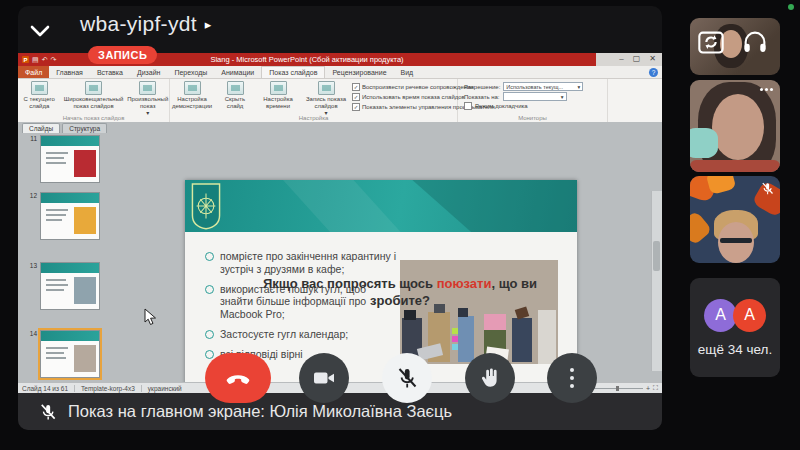 The height and width of the screenshot is (450, 800). Describe the element at coordinates (490, 378) in the screenshot. I see `raise-hand-button` at that location.